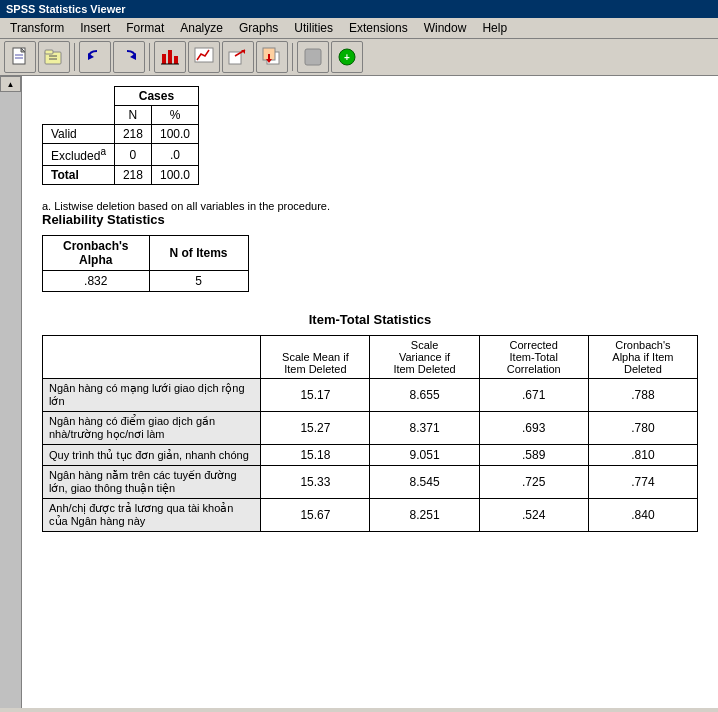  What do you see at coordinates (198, 282) in the screenshot?
I see `n-items-value: 5` at bounding box center [198, 282].